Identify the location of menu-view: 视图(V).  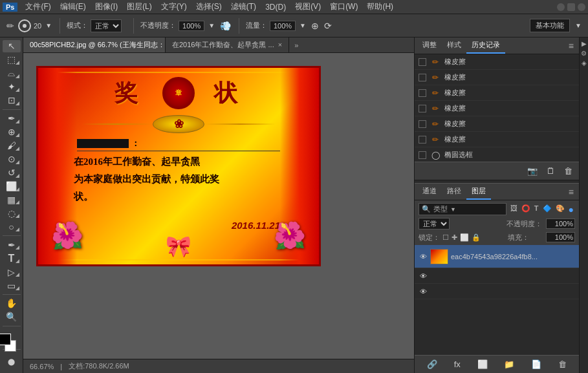
(308, 6).